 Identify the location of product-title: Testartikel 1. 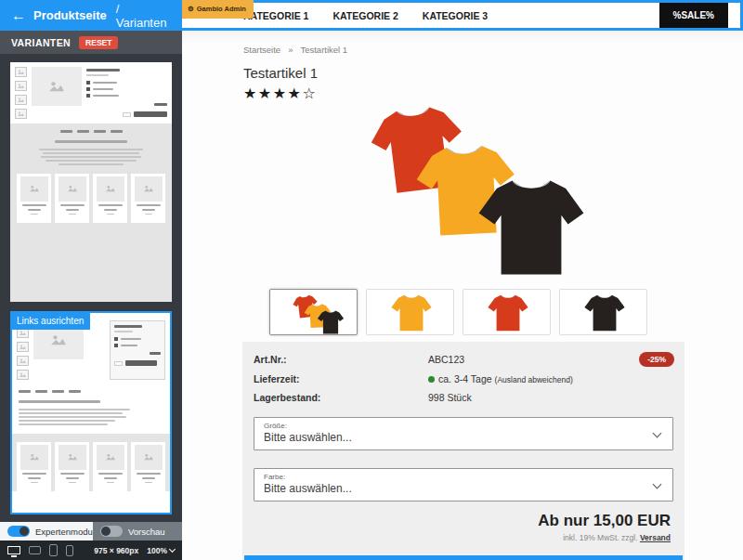
(280, 72).